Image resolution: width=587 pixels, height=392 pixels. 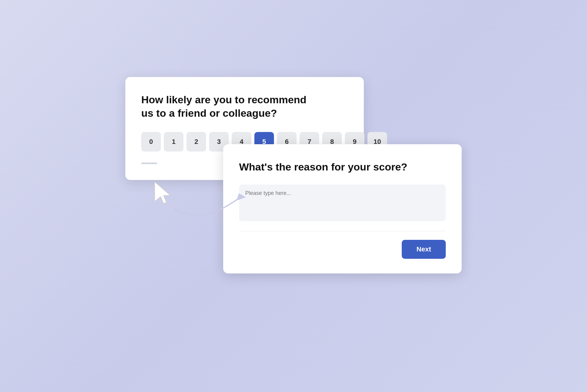 I want to click on divider, so click(x=342, y=231).